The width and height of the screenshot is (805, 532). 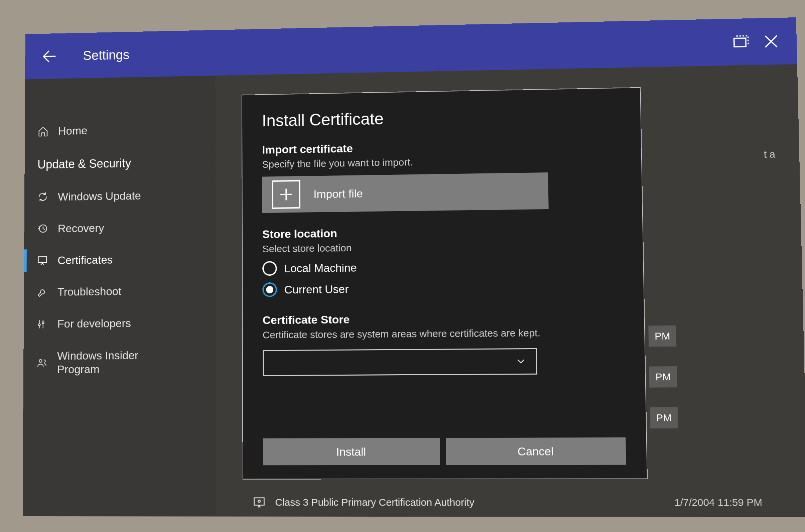 What do you see at coordinates (43, 131) in the screenshot?
I see `home-icon` at bounding box center [43, 131].